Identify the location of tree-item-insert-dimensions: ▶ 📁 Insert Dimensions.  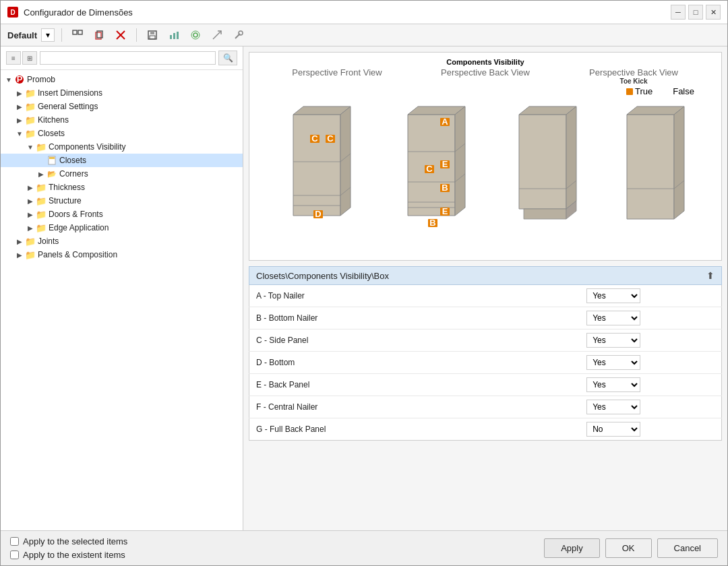
(121, 93).